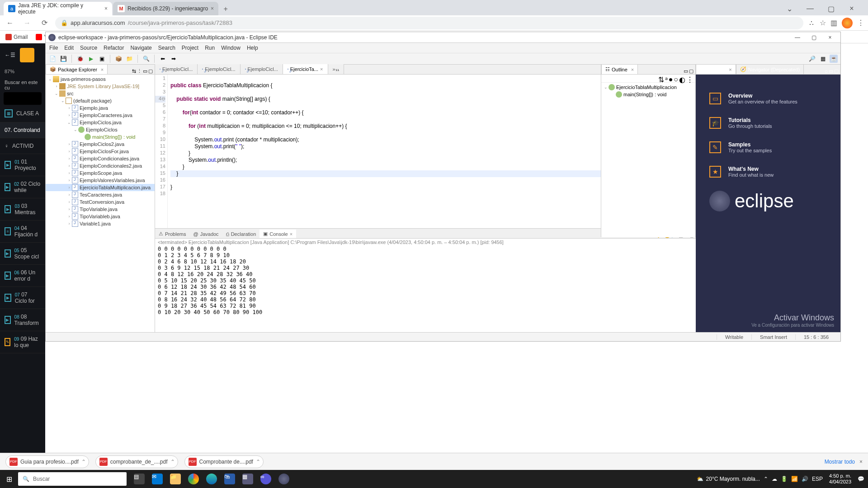  I want to click on perspective-java-icon: ▦, so click(823, 59).